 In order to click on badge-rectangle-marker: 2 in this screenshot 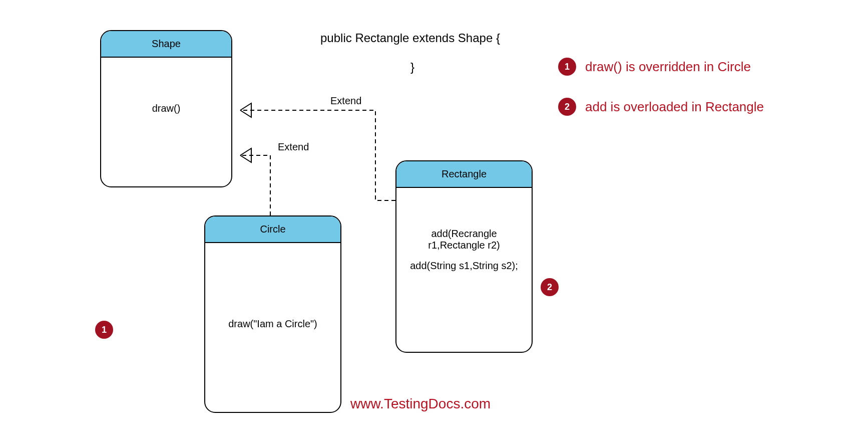, I will do `click(550, 287)`.